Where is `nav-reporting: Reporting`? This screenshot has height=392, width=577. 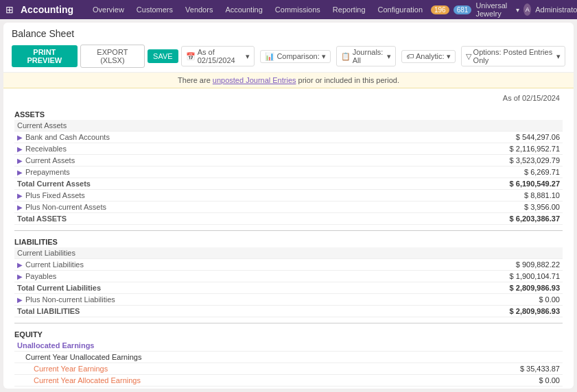 nav-reporting: Reporting is located at coordinates (349, 10).